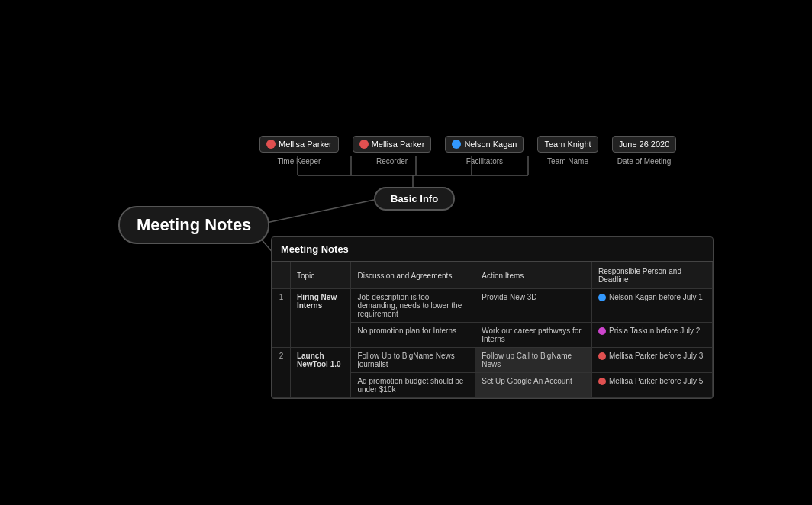 This screenshot has width=812, height=505. What do you see at coordinates (194, 224) in the screenshot?
I see `meeting-notes-label: Meeting Notes` at bounding box center [194, 224].